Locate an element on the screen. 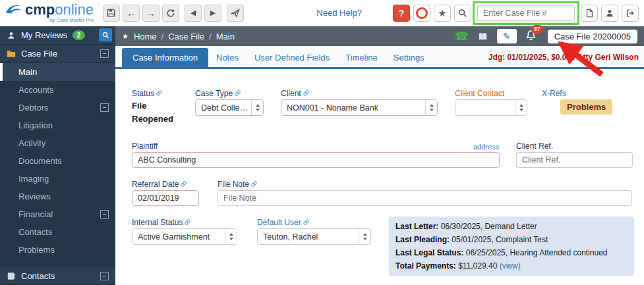 The height and width of the screenshot is (285, 644). breadcrumb: ★ Home / Case File / Main ☎ ✎ 37 is located at coordinates (380, 36).